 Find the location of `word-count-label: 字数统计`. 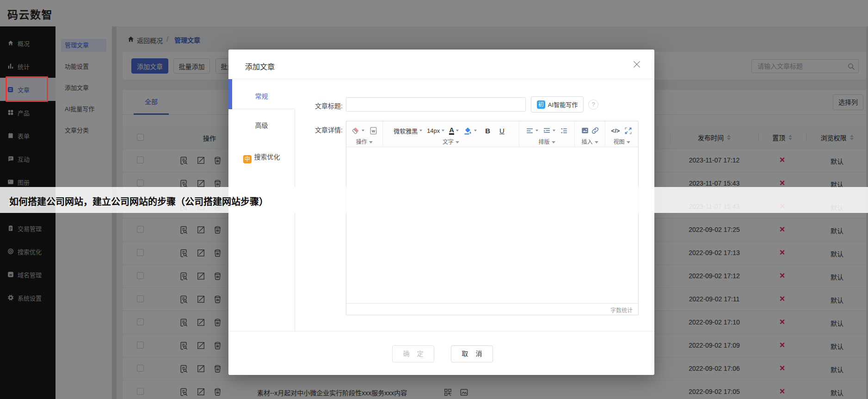

word-count-label: 字数统计 is located at coordinates (622, 310).